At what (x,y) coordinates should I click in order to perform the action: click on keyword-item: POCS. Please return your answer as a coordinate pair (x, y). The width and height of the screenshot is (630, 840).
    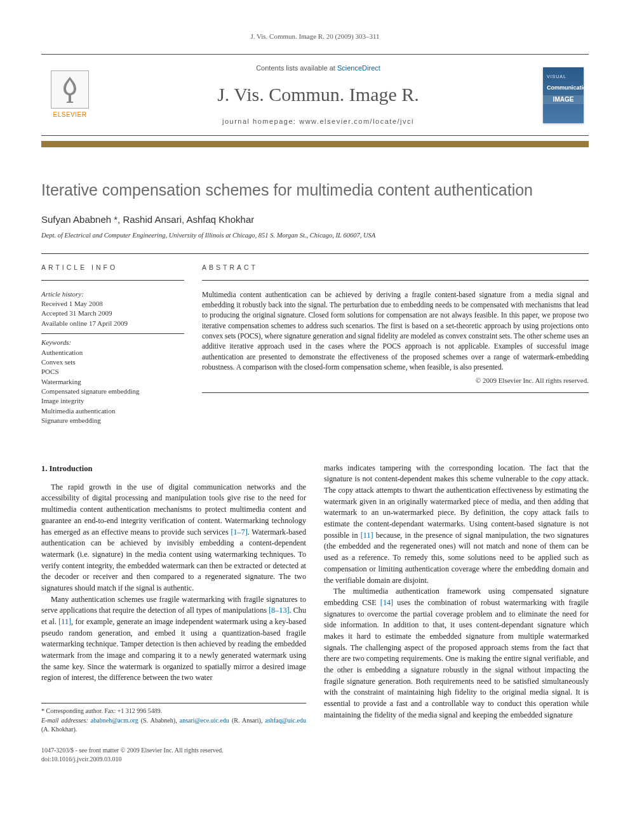
    Looking at the image, I should click on (113, 372).